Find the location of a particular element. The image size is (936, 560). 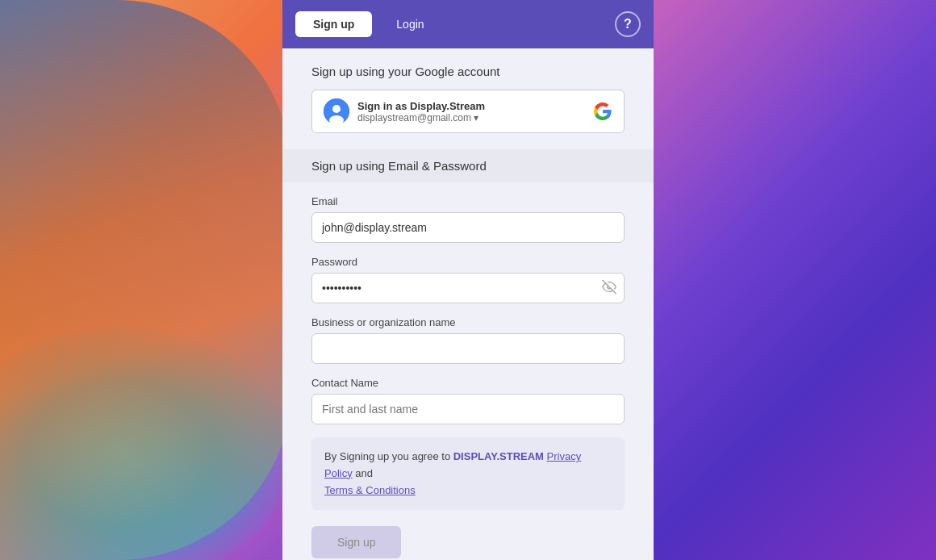

google-display-name: Sign in as Display.Stream is located at coordinates (471, 107).